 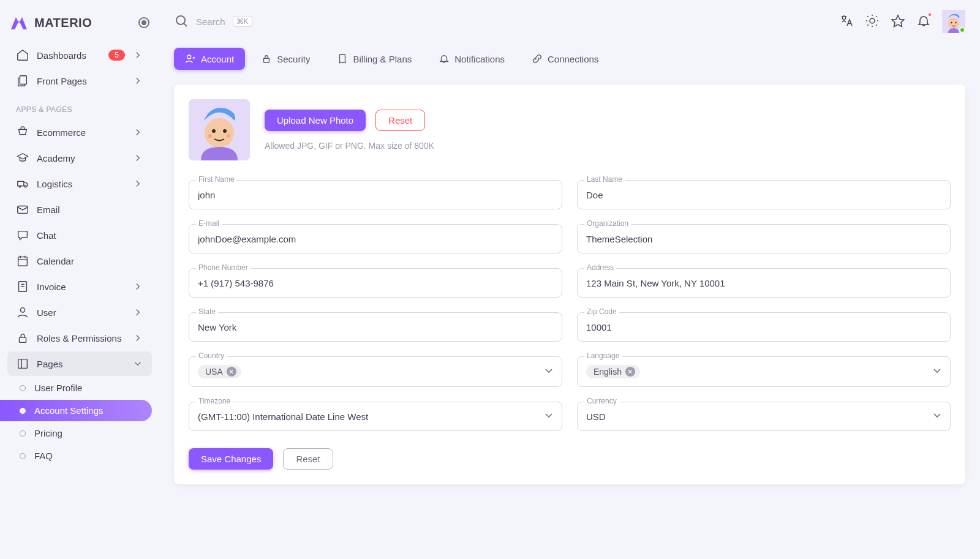 I want to click on cart-icon, so click(x=23, y=132).